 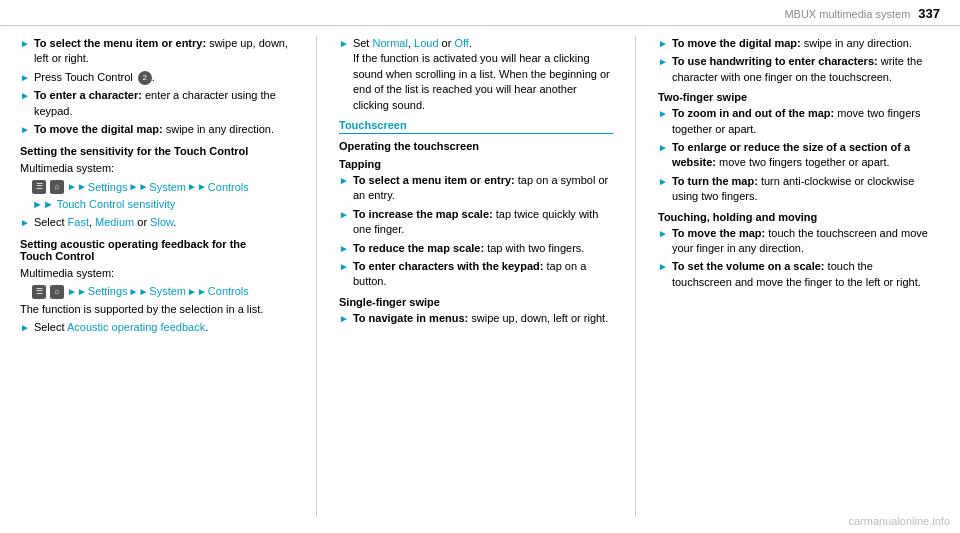 What do you see at coordinates (899, 521) in the screenshot?
I see `watermark: carmanualonline.info` at bounding box center [899, 521].